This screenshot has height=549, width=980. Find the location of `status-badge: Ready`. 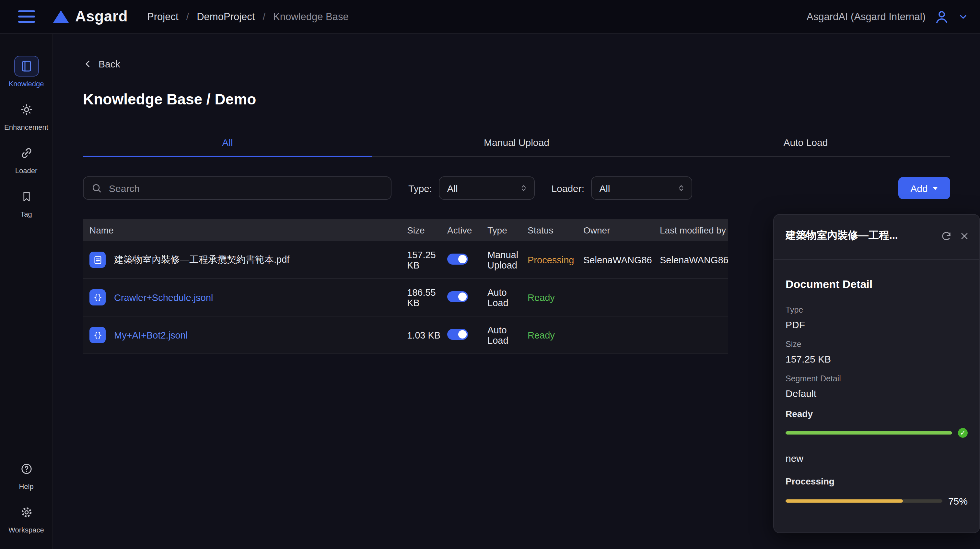

status-badge: Ready is located at coordinates (541, 297).